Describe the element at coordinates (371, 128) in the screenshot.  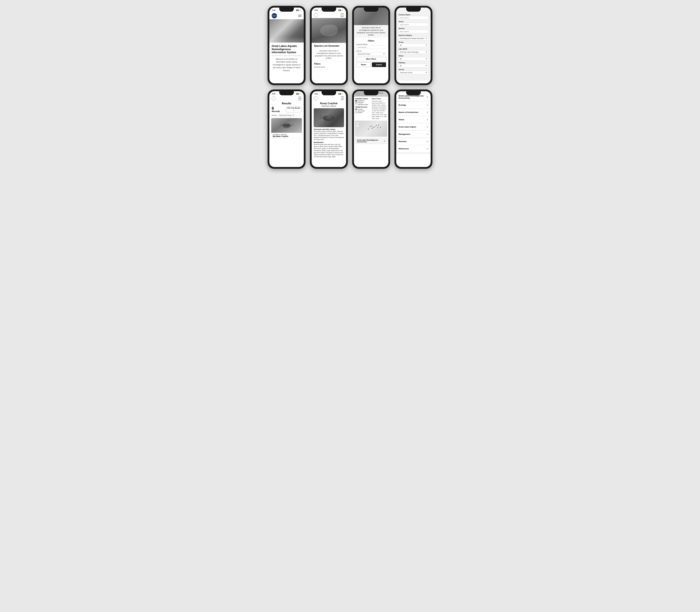
I see `map-container: + −` at that location.